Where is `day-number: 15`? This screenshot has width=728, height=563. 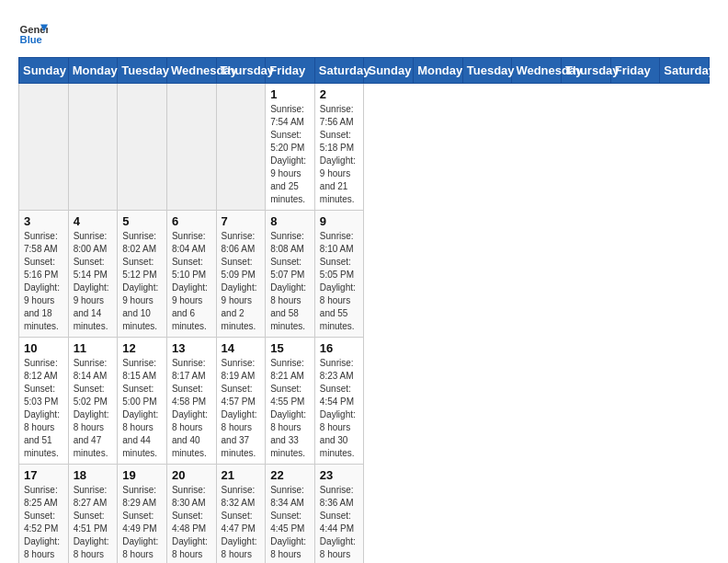
day-number: 15 is located at coordinates (290, 348).